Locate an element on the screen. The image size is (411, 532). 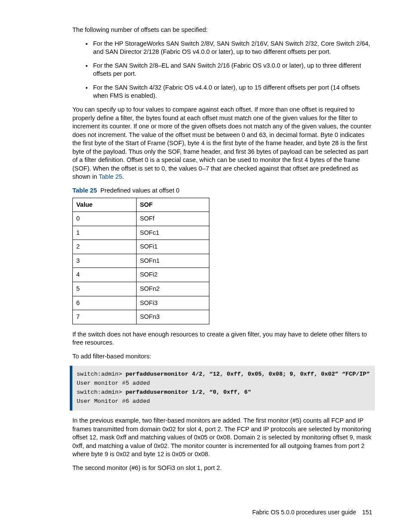
table-row: 4SOFi2 is located at coordinates (141, 275).